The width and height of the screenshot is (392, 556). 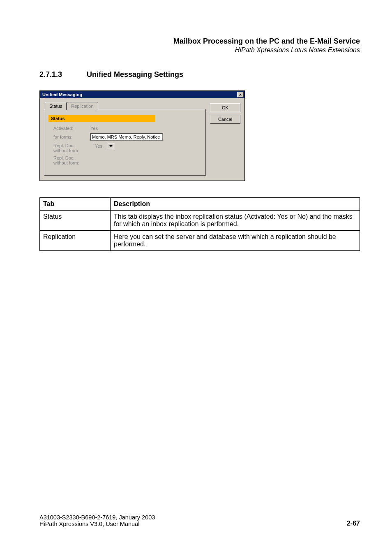 What do you see at coordinates (56, 106) in the screenshot?
I see `tab-status: Status` at bounding box center [56, 106].